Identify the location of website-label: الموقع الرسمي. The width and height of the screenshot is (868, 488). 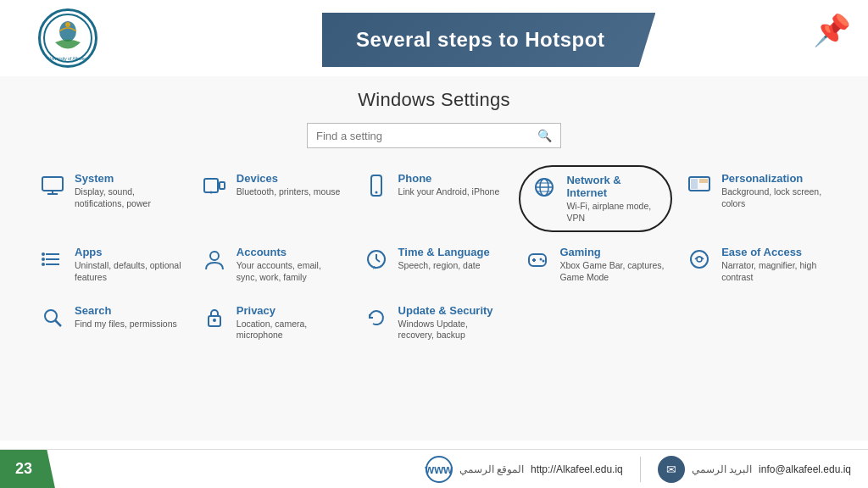
(492, 469).